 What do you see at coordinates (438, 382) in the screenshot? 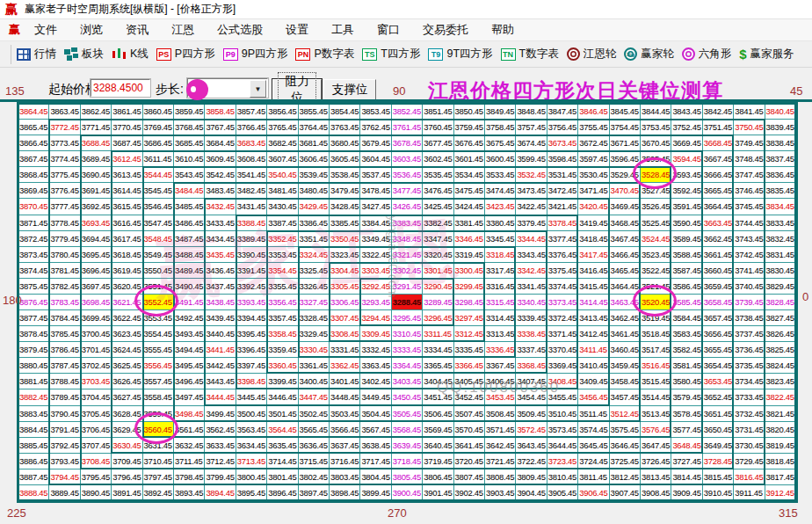
I see `grid-cell: 3404.45` at bounding box center [438, 382].